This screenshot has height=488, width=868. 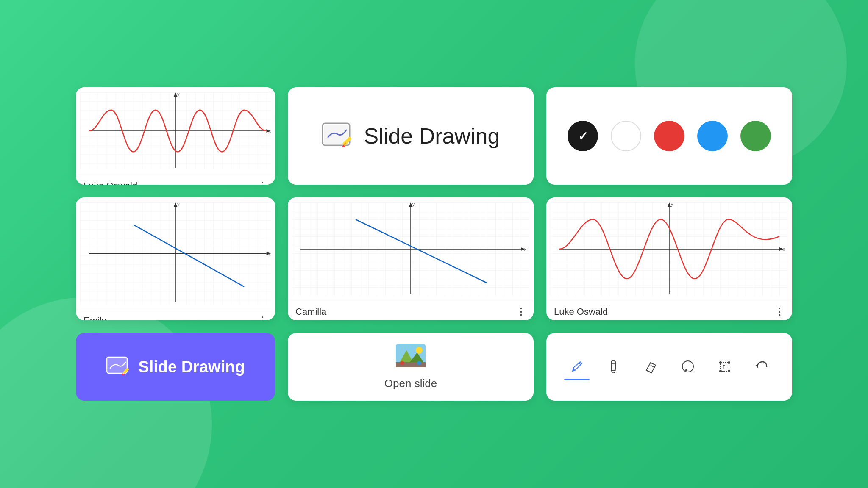 What do you see at coordinates (175, 315) in the screenshot?
I see `emily-footer: Emily ⋮` at bounding box center [175, 315].